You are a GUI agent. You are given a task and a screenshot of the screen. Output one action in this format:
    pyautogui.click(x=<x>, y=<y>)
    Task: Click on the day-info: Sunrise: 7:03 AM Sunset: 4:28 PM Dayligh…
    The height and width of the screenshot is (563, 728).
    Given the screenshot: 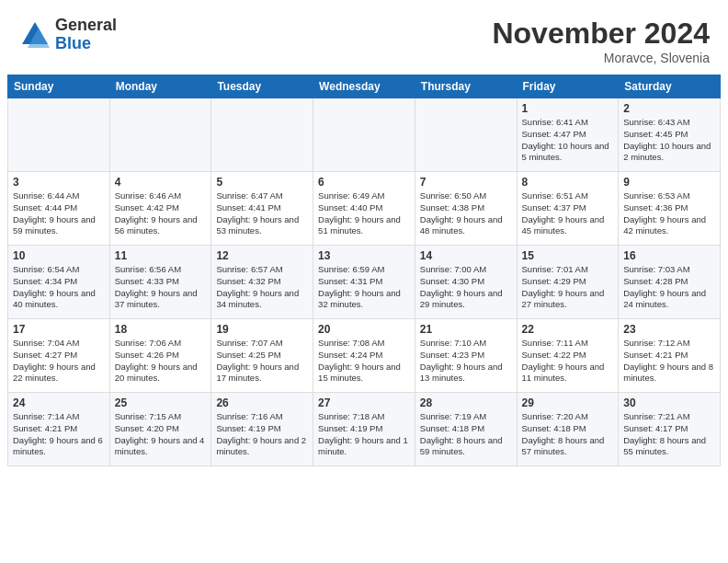 What is the action you would take?
    pyautogui.click(x=669, y=287)
    